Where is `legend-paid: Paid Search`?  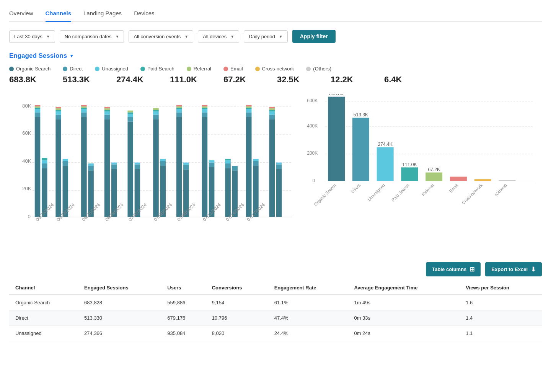
legend-paid: Paid Search is located at coordinates (158, 69).